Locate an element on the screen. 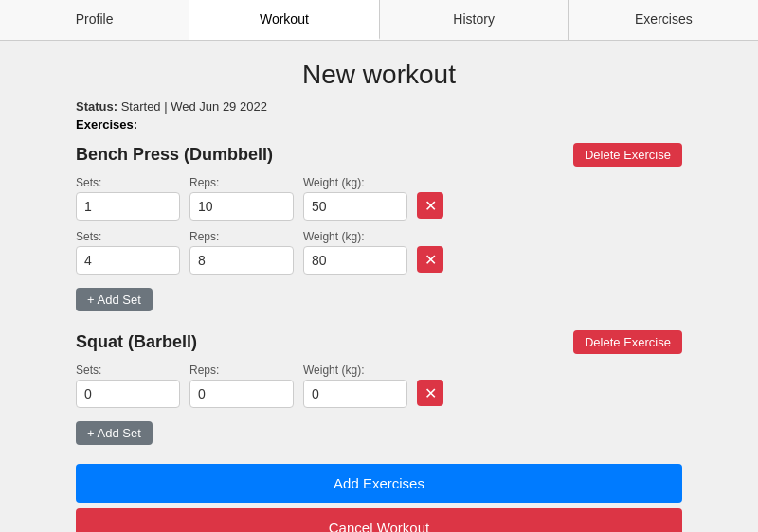 The height and width of the screenshot is (532, 758). cancel-workout-button: Cancel Workout is located at coordinates (379, 521).